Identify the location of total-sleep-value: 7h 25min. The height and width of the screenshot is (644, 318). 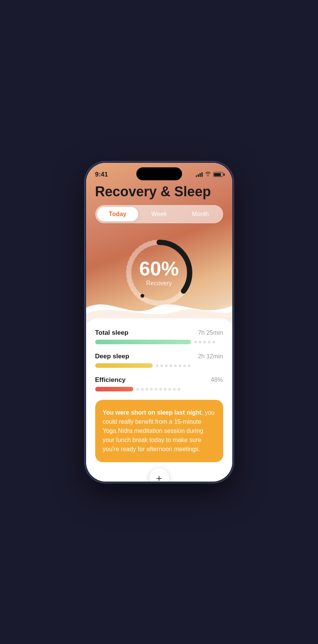
(211, 333).